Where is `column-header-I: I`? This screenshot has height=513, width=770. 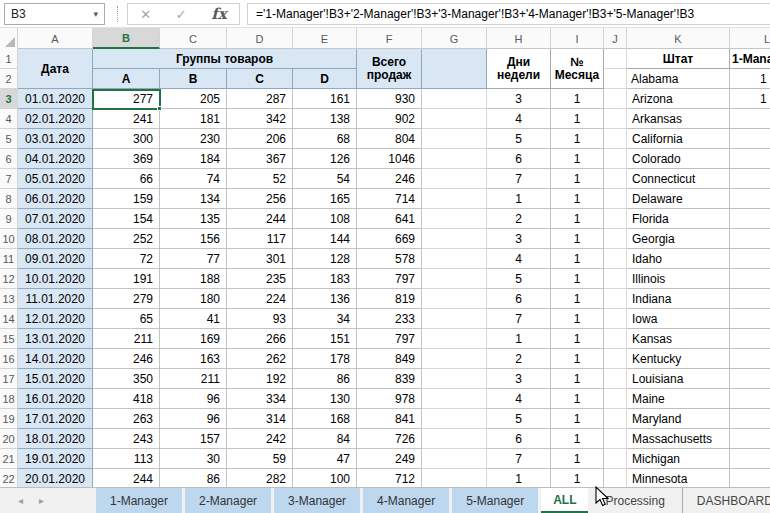
column-header-I: I is located at coordinates (578, 38).